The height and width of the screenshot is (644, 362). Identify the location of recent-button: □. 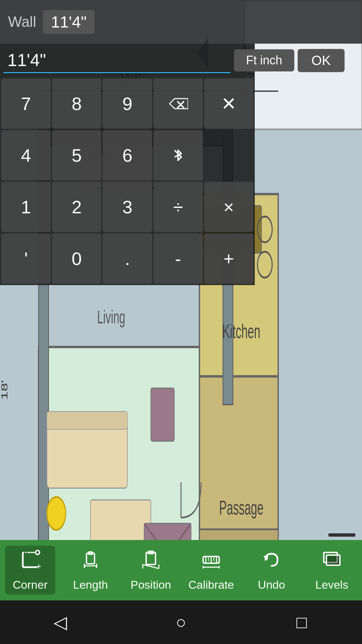
(302, 622).